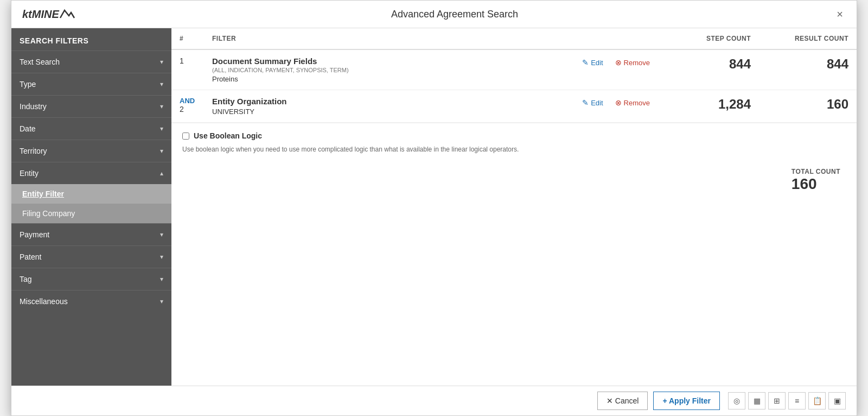  I want to click on filter-number-2: AND 2, so click(188, 106).